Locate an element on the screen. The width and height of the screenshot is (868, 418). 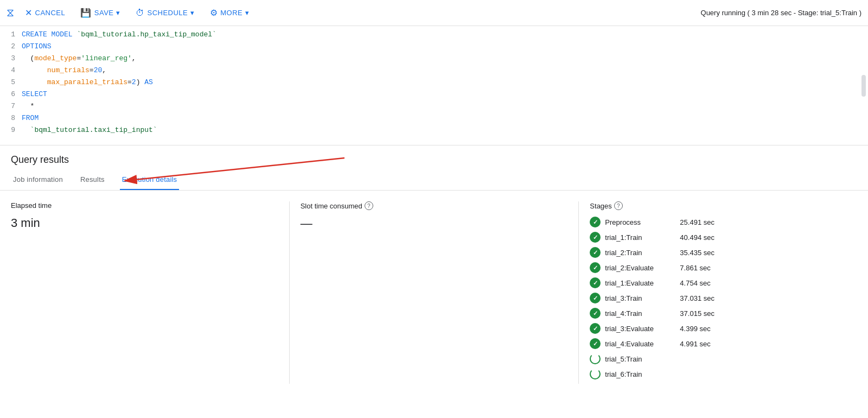
more-dropdown-icon: ▾ is located at coordinates (247, 13).